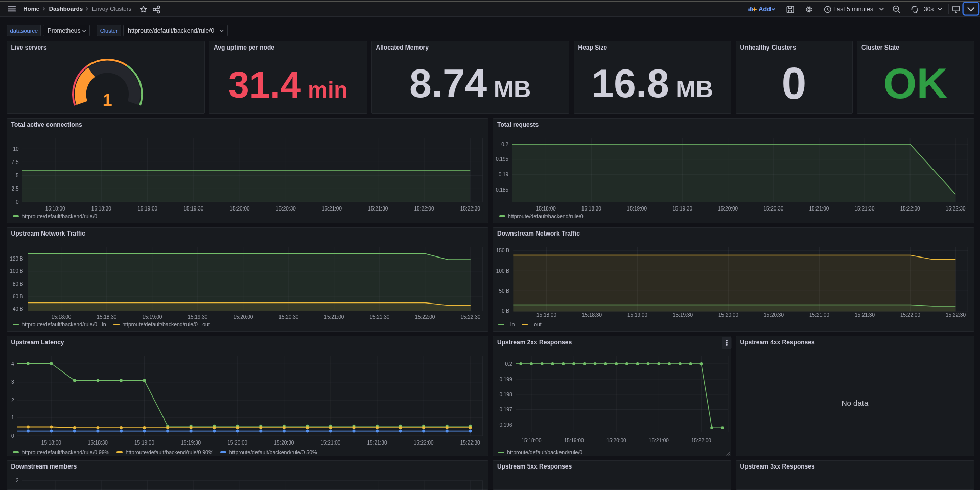  I want to click on svg-text: 40 B, so click(17, 309).